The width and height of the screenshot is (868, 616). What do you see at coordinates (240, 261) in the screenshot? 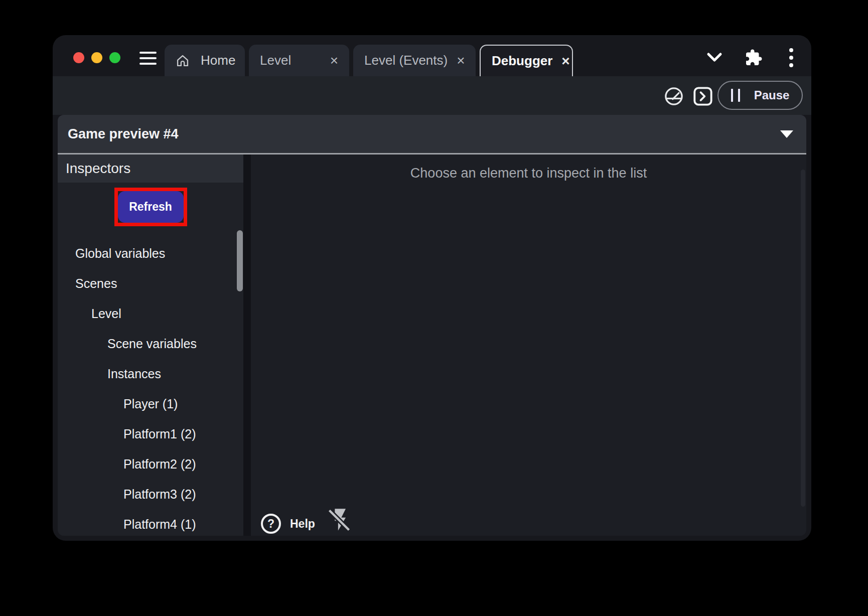
I see `sidebar-scrollbar-thumb` at bounding box center [240, 261].